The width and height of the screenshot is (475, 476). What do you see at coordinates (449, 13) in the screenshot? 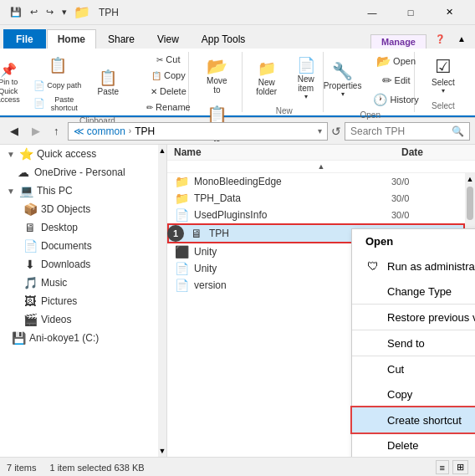
I see `close-button: ✕` at bounding box center [449, 13].